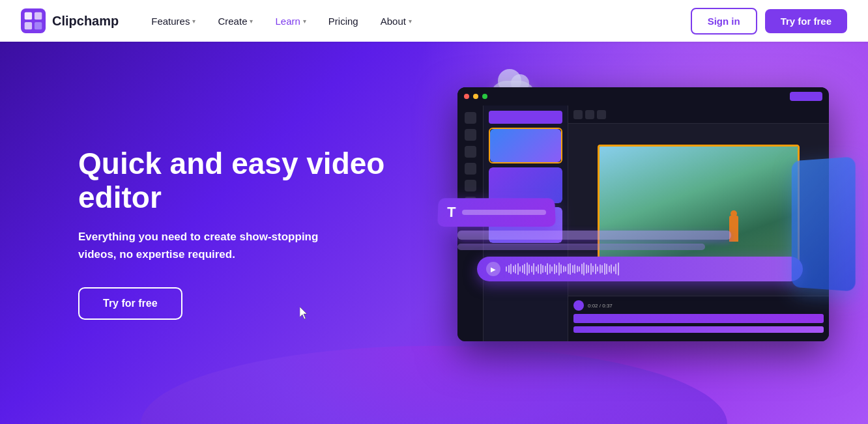 This screenshot has width=868, height=424. What do you see at coordinates (525, 117) in the screenshot?
I see `panel-search-bar` at bounding box center [525, 117].